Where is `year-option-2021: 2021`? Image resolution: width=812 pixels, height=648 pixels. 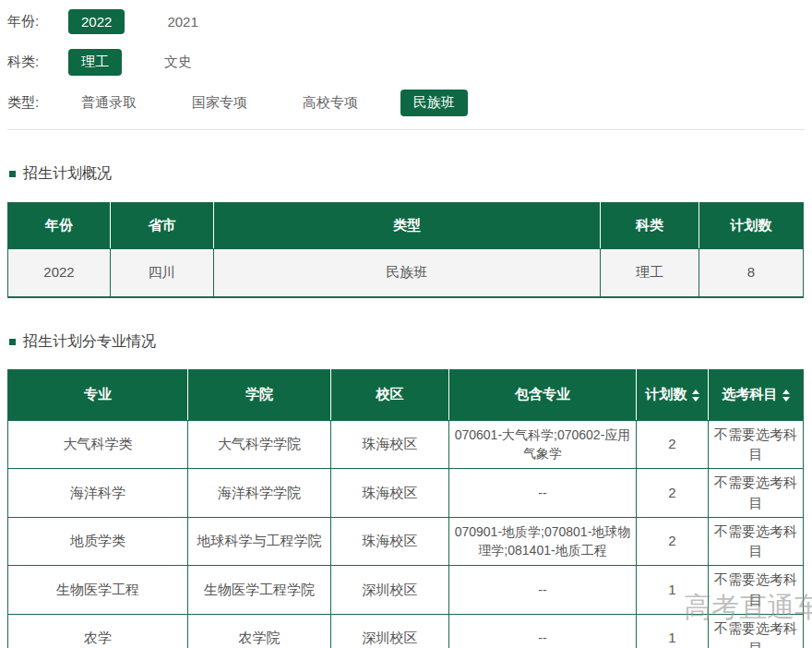 year-option-2021: 2021 is located at coordinates (183, 22).